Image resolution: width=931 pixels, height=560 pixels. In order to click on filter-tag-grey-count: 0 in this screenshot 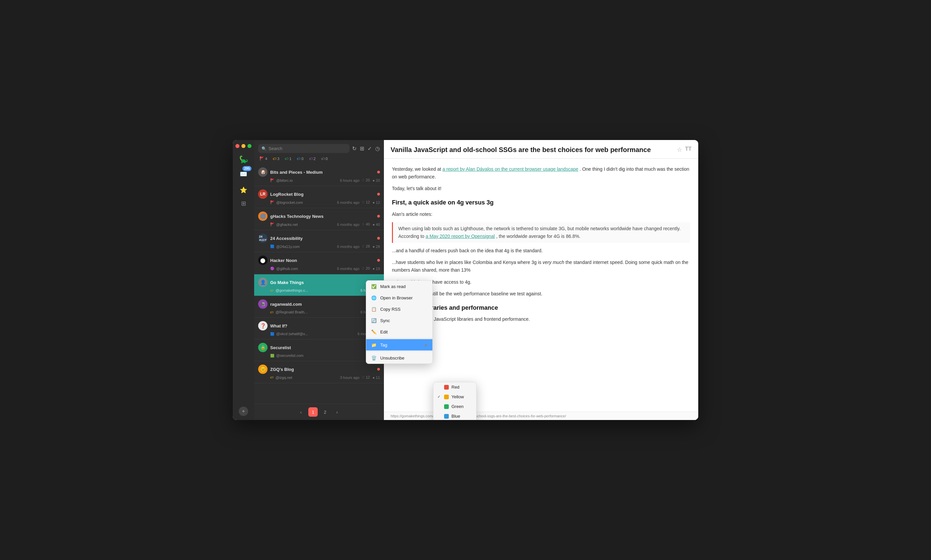, I will do `click(327, 158)`.